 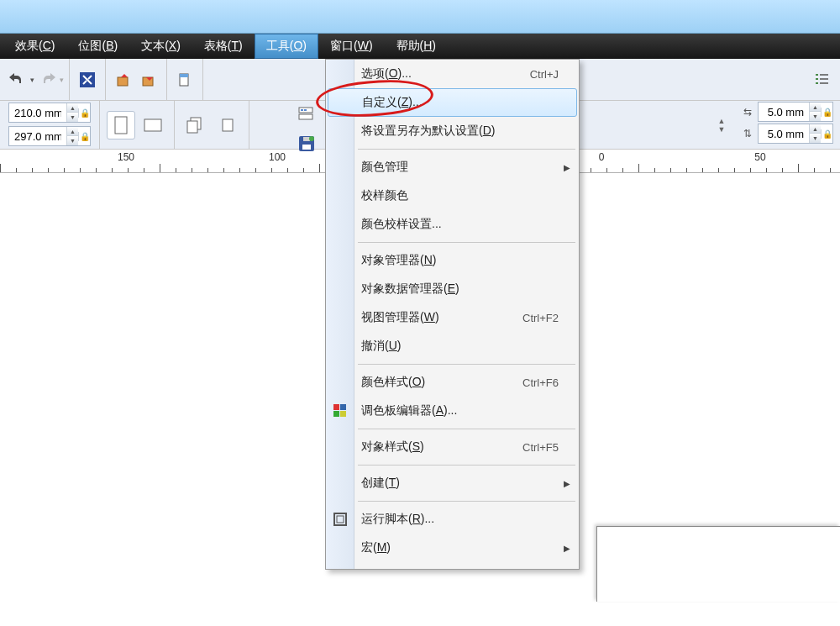 What do you see at coordinates (196, 125) in the screenshot?
I see `pages-stack-icon` at bounding box center [196, 125].